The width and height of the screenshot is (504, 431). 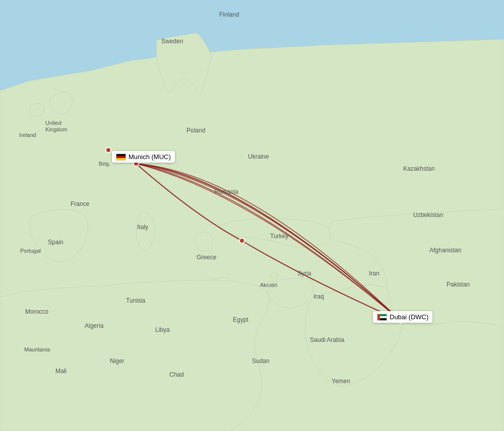 What do you see at coordinates (403, 317) in the screenshot?
I see `dubai-label: Dubai (DWC)` at bounding box center [403, 317].